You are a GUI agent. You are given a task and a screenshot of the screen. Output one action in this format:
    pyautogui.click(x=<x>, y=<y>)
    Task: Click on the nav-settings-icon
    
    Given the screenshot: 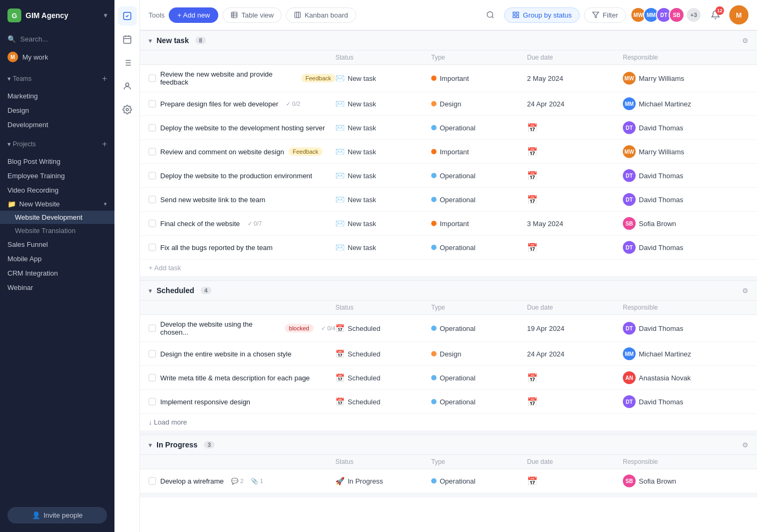 What is the action you would take?
    pyautogui.click(x=127, y=110)
    